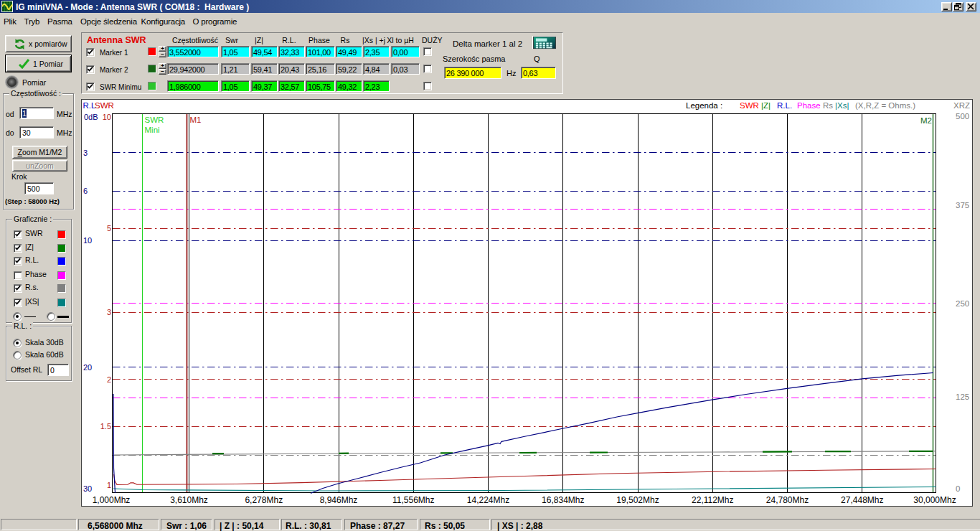  What do you see at coordinates (488, 500) in the screenshot?
I see `svg-text: 14,224Mhz` at bounding box center [488, 500].